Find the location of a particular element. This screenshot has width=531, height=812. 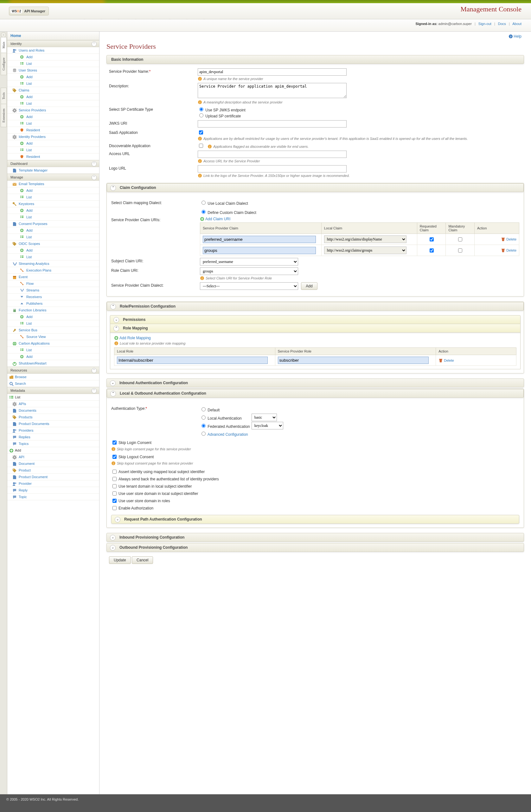

cert-upload-radio is located at coordinates (201, 115).